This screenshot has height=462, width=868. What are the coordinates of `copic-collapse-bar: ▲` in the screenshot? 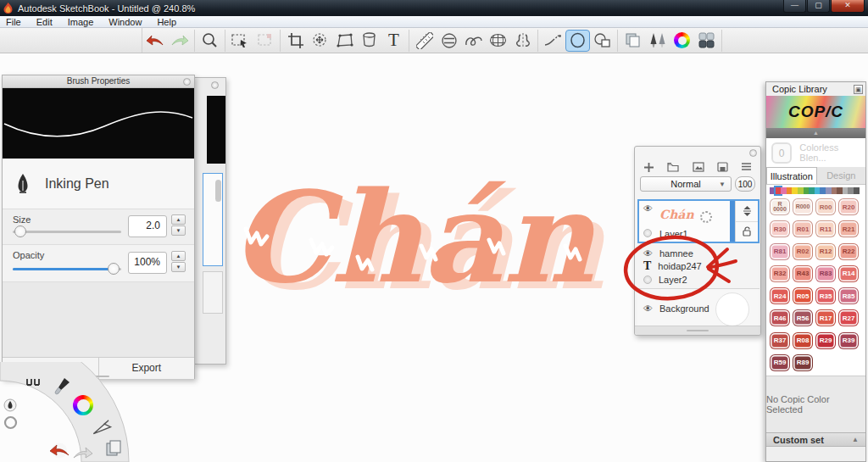 It's located at (815, 133).